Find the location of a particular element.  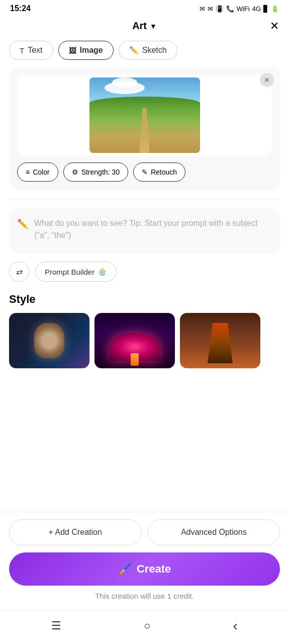

nav-back-icon: ‹ is located at coordinates (235, 626).